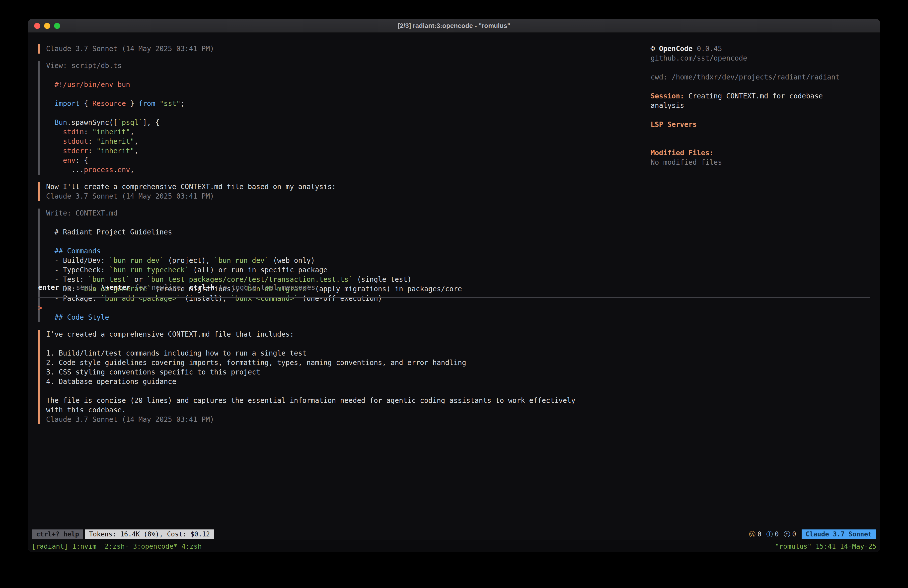 This screenshot has height=588, width=908. What do you see at coordinates (348, 160) in the screenshot?
I see `text-line: env: {` at bounding box center [348, 160].